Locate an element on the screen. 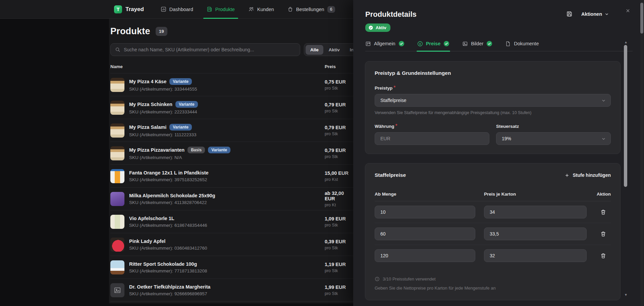 The image size is (644, 306). status-label: Aktiv is located at coordinates (381, 28).